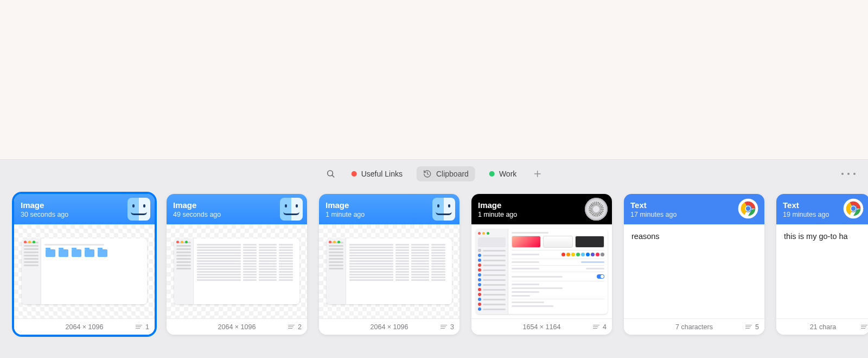 Image resolution: width=868 pixels, height=358 pixels. What do you see at coordinates (694, 272) in the screenshot?
I see `card-body: reasons` at bounding box center [694, 272].